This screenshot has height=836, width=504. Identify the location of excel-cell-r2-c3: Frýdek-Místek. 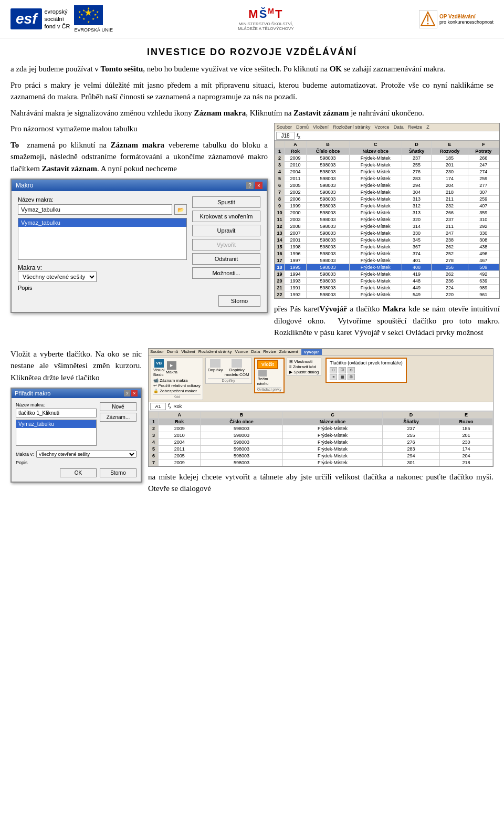
(375, 159).